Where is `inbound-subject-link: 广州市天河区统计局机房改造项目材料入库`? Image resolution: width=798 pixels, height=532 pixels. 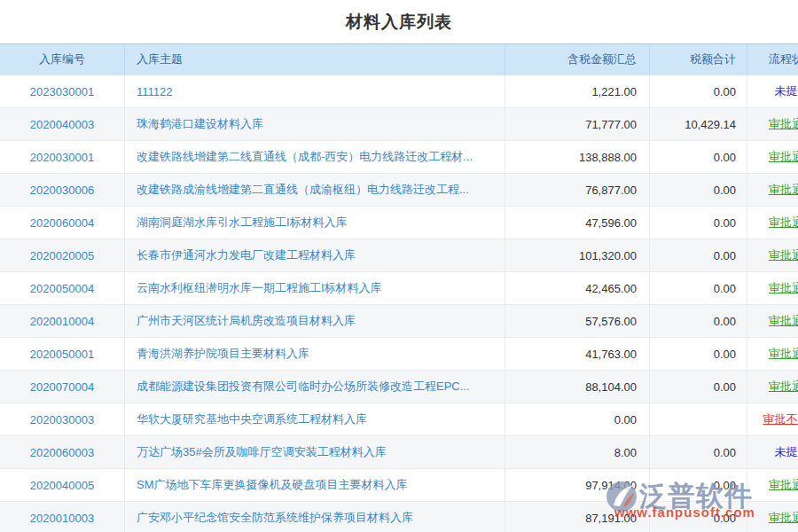 inbound-subject-link: 广州市天河区统计局机房改造项目材料入库 is located at coordinates (246, 321).